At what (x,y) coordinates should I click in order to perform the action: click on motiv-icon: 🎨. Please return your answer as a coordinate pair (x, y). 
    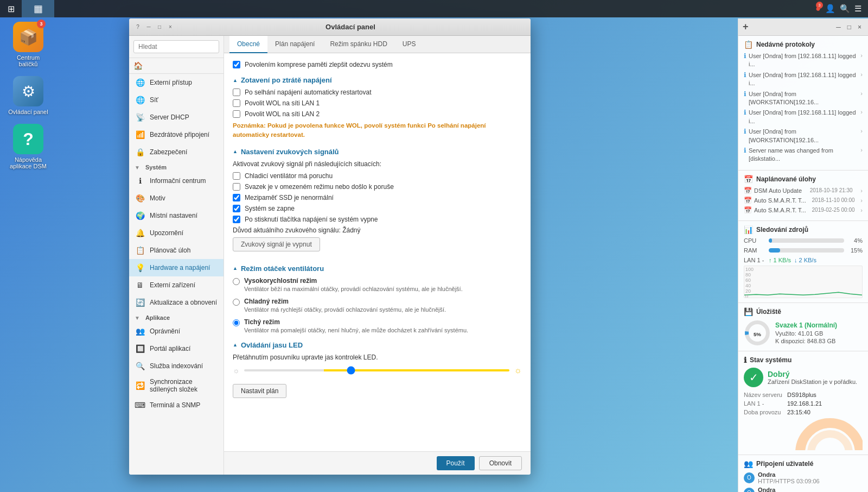
    Looking at the image, I should click on (140, 198).